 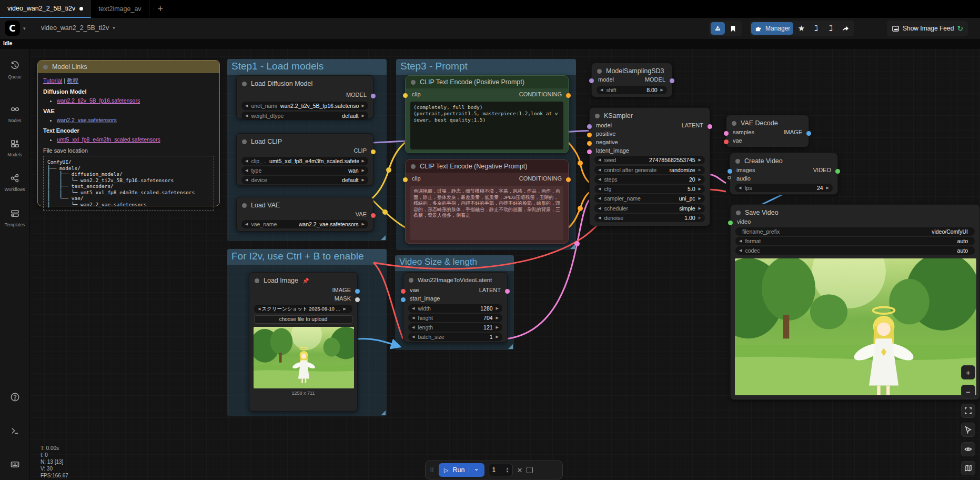 I want to click on output-dot-clip, so click(x=373, y=152).